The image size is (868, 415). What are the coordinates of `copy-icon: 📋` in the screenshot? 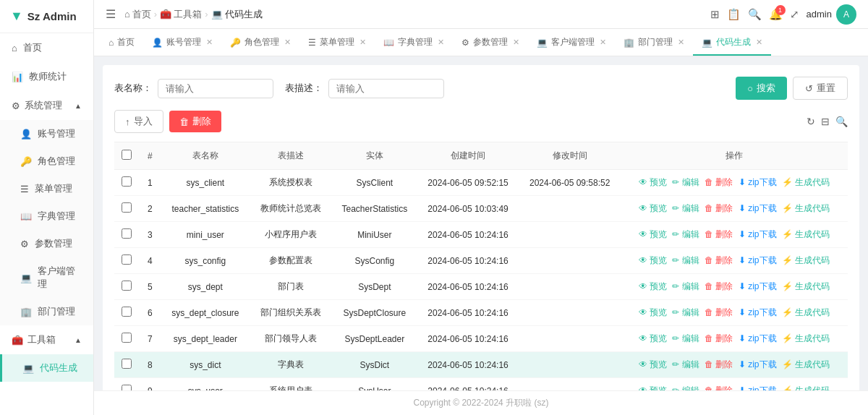 It's located at (733, 14).